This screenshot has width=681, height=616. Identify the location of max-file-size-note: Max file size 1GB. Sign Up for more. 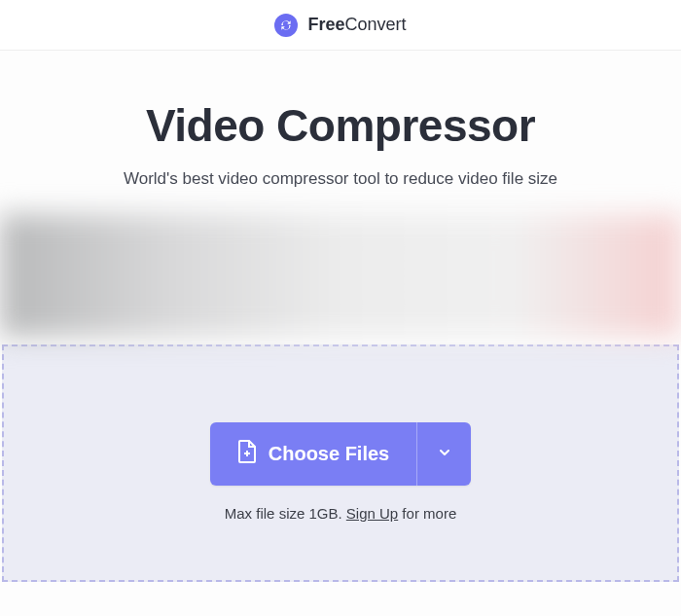
(340, 514).